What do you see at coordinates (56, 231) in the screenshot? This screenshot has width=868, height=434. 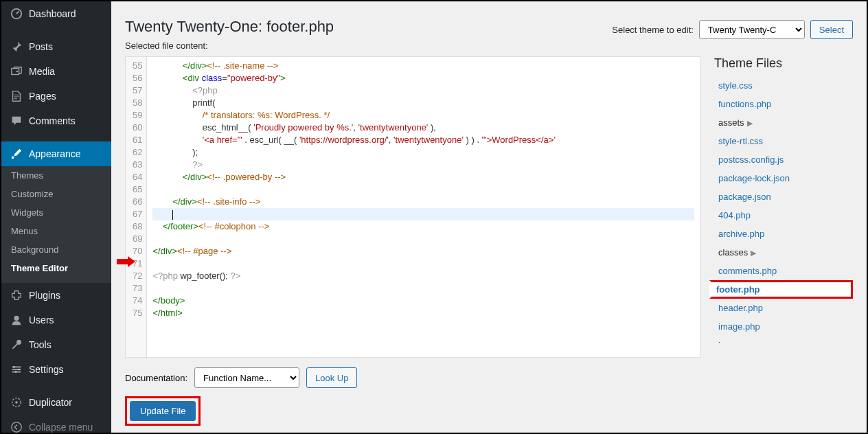 I see `sidebar-sub-menus: Menus` at bounding box center [56, 231].